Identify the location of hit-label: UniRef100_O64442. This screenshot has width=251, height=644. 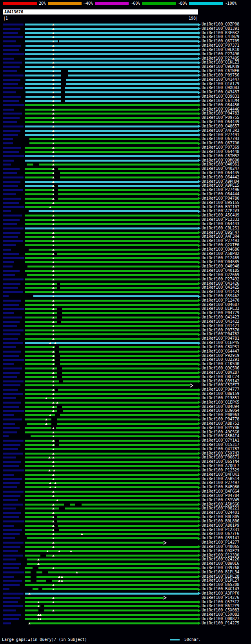
(220, 177).